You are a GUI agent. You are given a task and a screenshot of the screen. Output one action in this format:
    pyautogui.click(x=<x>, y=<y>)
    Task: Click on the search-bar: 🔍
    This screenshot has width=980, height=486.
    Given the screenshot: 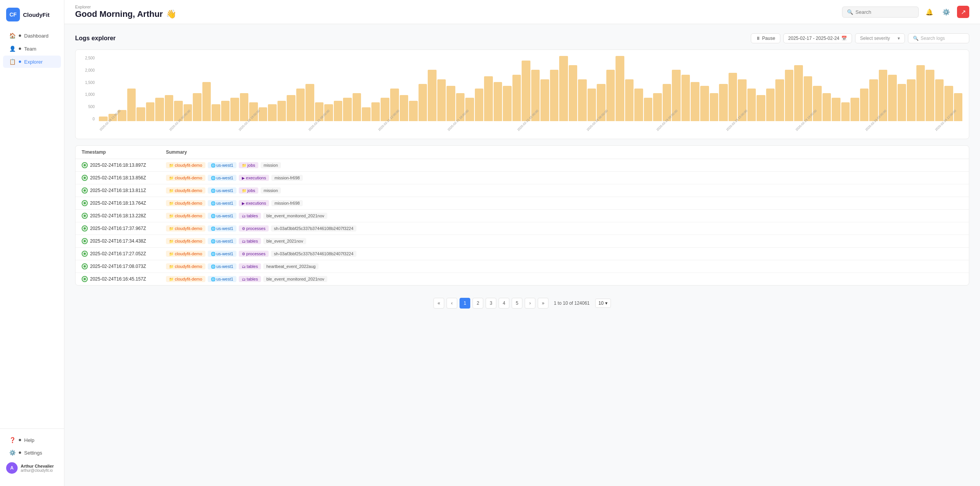 What is the action you would take?
    pyautogui.click(x=880, y=12)
    